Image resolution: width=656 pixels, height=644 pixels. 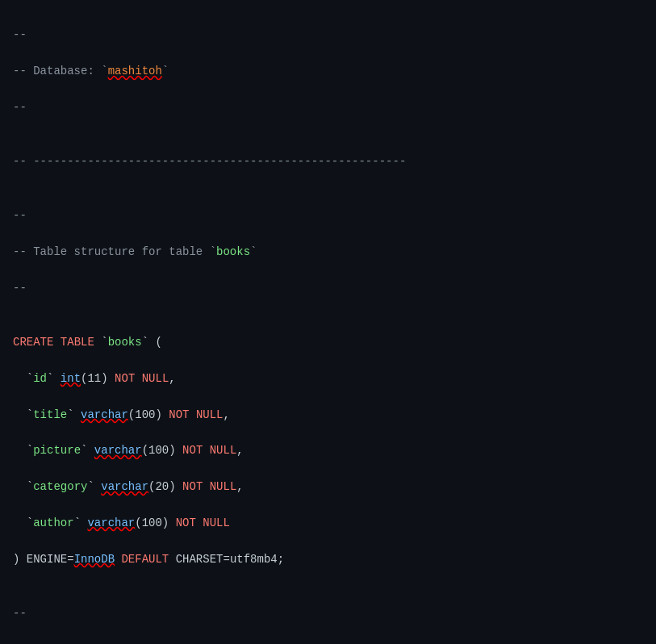 I want to click on code-line: -- -------------------------------------…, so click(x=328, y=161).